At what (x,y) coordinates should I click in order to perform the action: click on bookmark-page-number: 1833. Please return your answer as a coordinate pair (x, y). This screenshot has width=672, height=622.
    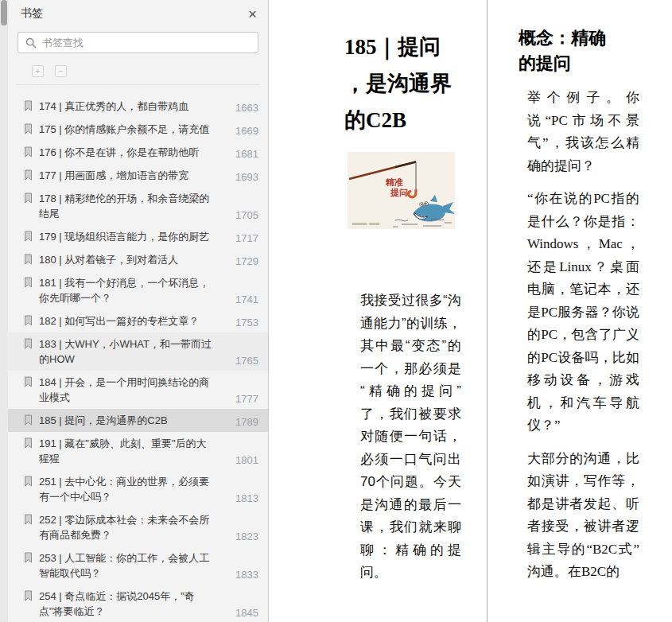
    Looking at the image, I should click on (247, 574).